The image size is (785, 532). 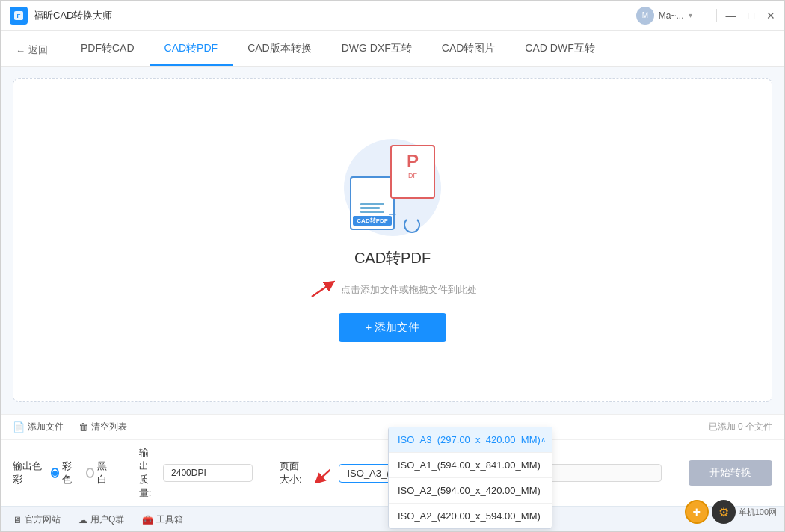 I want to click on footer-website-label: 官方网站, so click(x=43, y=520).